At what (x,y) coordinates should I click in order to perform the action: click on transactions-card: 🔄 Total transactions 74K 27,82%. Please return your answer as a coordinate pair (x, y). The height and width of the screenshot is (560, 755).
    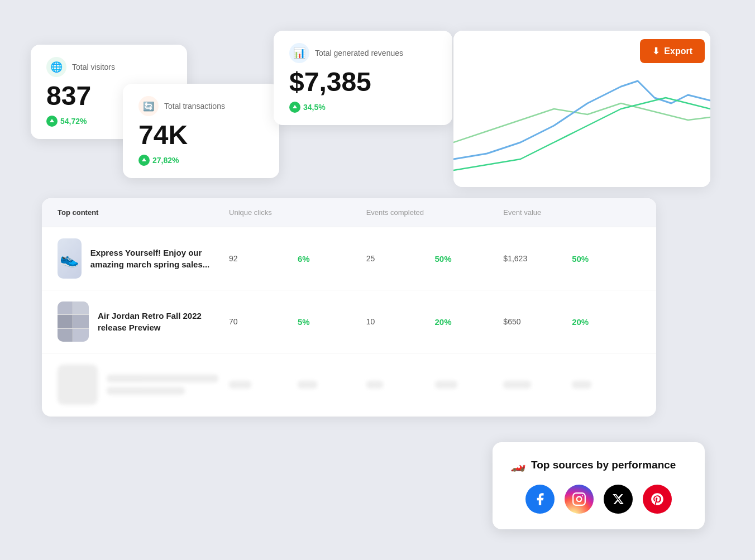
    Looking at the image, I should click on (201, 131).